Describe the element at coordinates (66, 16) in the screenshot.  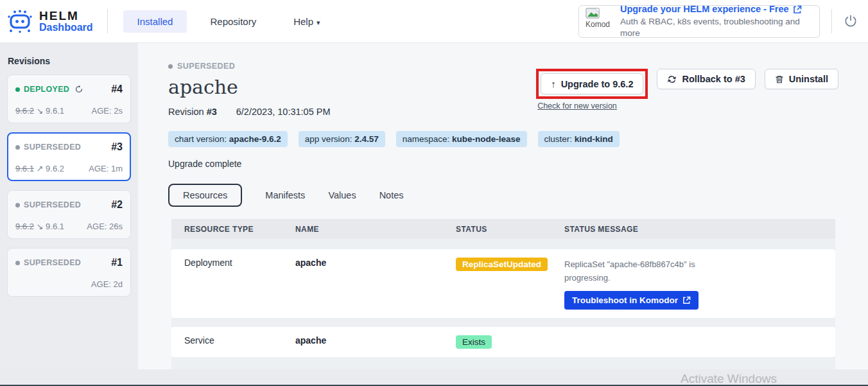
I see `logo-title: HELM` at that location.